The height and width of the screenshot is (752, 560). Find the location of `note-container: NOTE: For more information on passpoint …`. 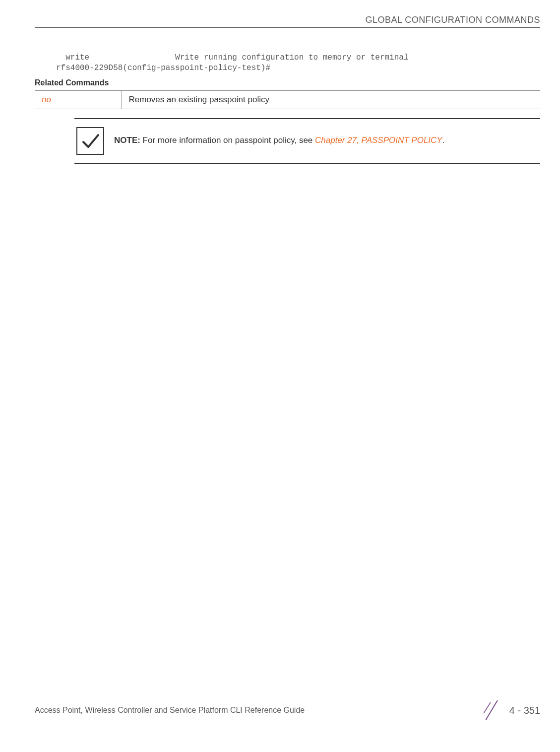

note-container: NOTE: For more information on passpoint … is located at coordinates (308, 141).